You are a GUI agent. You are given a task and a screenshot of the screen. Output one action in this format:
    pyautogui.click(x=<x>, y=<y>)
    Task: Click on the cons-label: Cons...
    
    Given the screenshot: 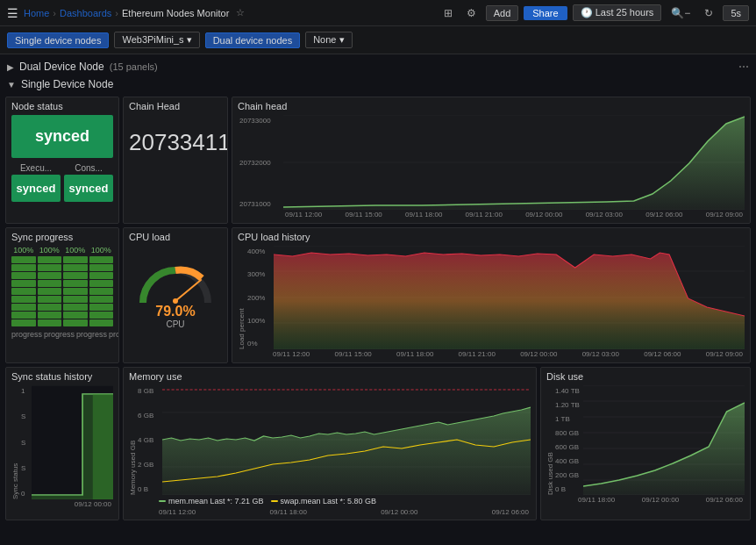 What is the action you would take?
    pyautogui.click(x=89, y=169)
    